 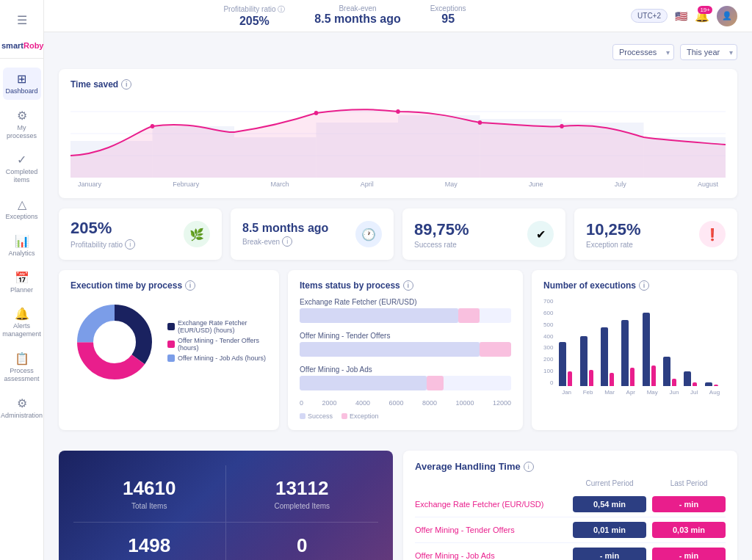 What do you see at coordinates (217, 327) in the screenshot?
I see `legend-item-eur: Exchange Rate Fetcher (EUR/USD) (hours)` at bounding box center [217, 327].